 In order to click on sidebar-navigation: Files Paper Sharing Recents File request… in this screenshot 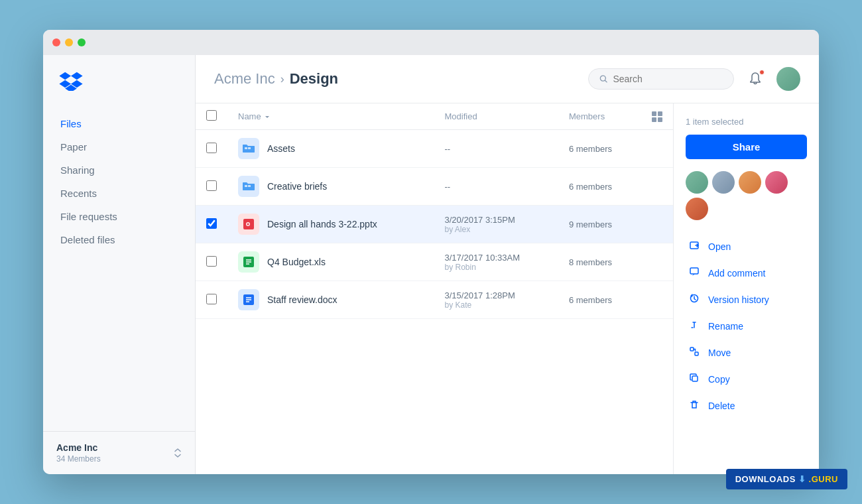, I will do `click(119, 272)`.